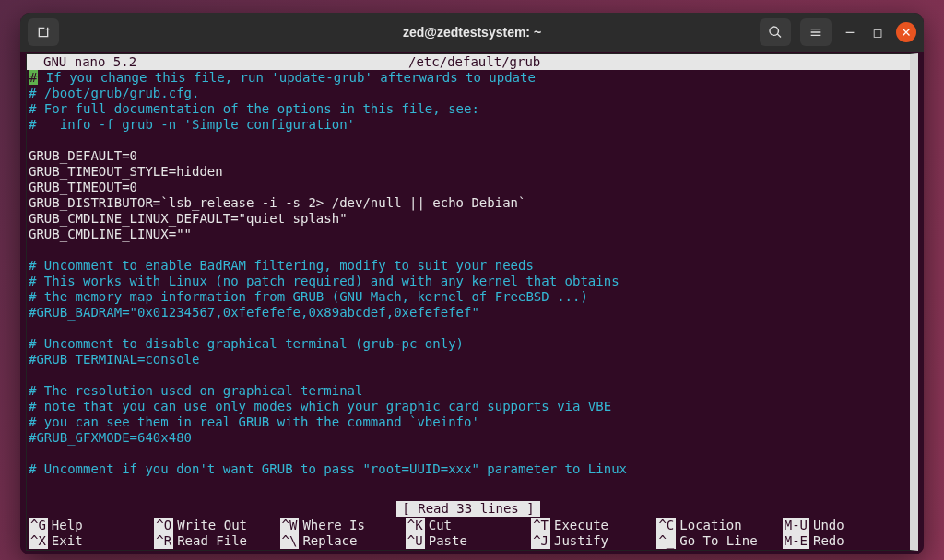  I want to click on editor-line: GRUB_TIMEOUT=0, so click(468, 188).